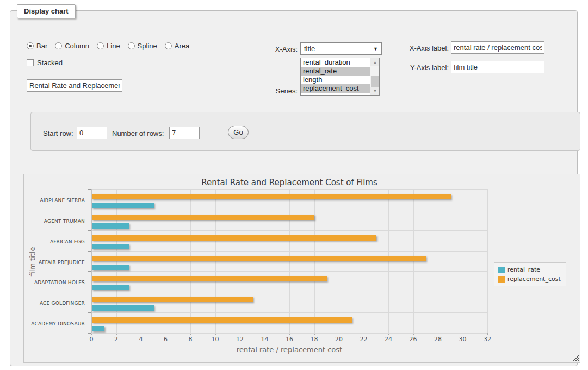 The width and height of the screenshot is (588, 370). What do you see at coordinates (289, 183) in the screenshot?
I see `chart-title: Rental Rate and Replacement Cost of Film…` at bounding box center [289, 183].